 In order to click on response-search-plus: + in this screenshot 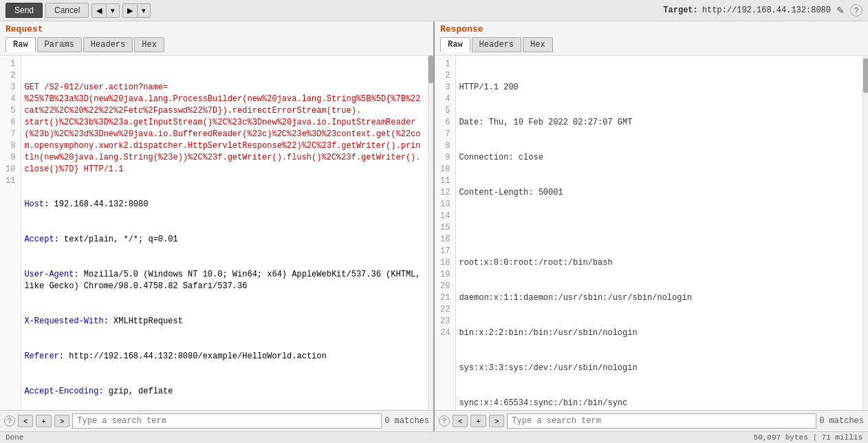, I will do `click(478, 421)`.